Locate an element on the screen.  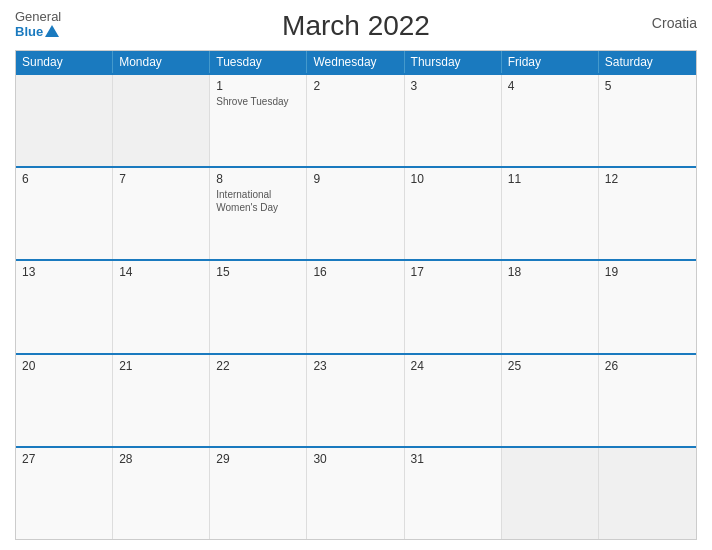
day-number: 15 is located at coordinates (258, 272).